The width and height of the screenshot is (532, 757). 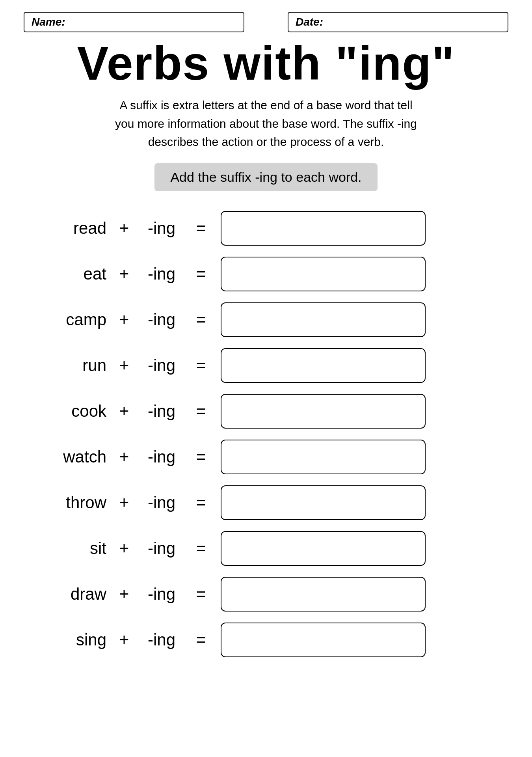 I want to click on answer-box-eat, so click(x=323, y=274).